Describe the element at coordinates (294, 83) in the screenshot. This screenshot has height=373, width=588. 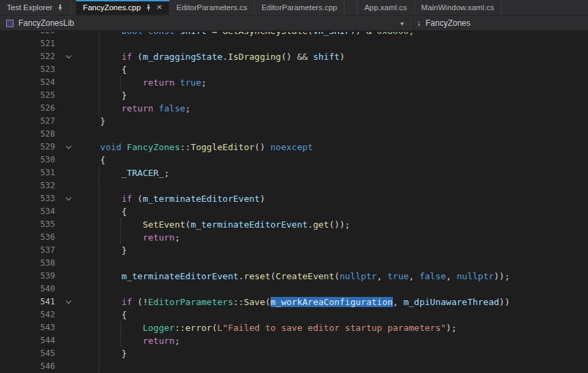
I see `code-line: 524 return true;` at that location.